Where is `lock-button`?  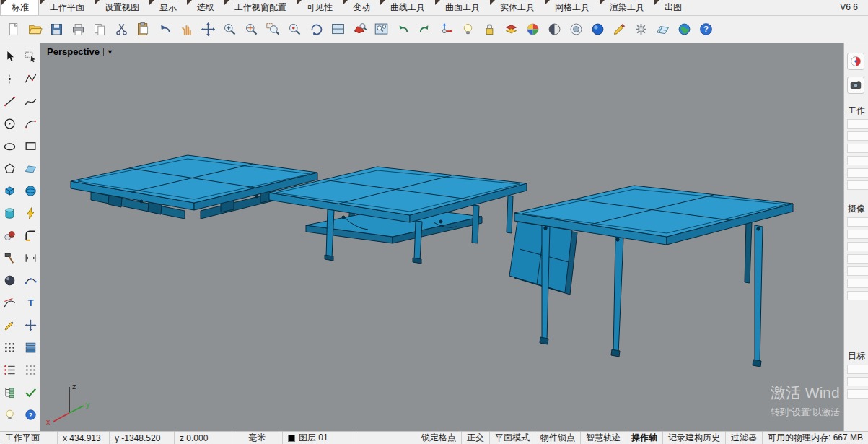 lock-button is located at coordinates (489, 29).